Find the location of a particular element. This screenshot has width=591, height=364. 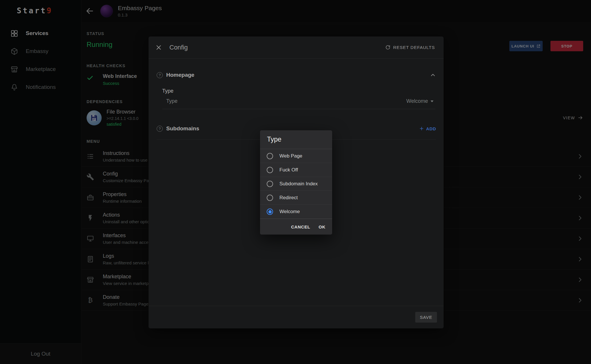

type-dialog: Type Web Page Fuck Off Subdomain Index R… is located at coordinates (296, 182).